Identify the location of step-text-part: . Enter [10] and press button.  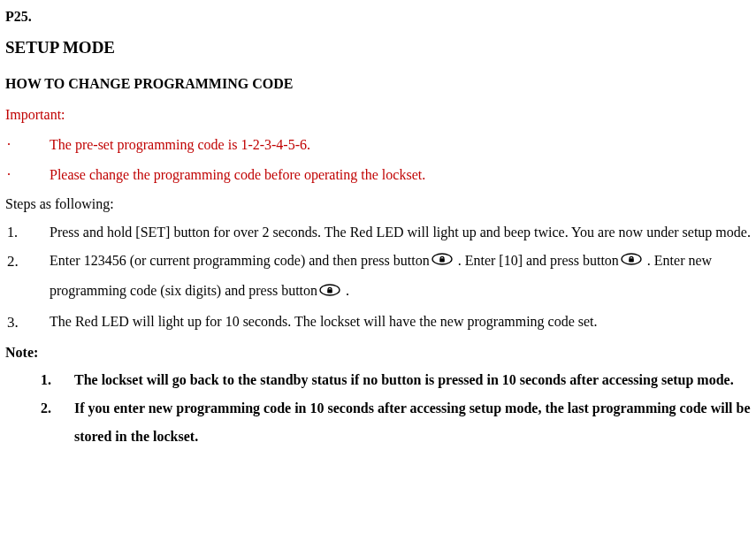
(537, 260).